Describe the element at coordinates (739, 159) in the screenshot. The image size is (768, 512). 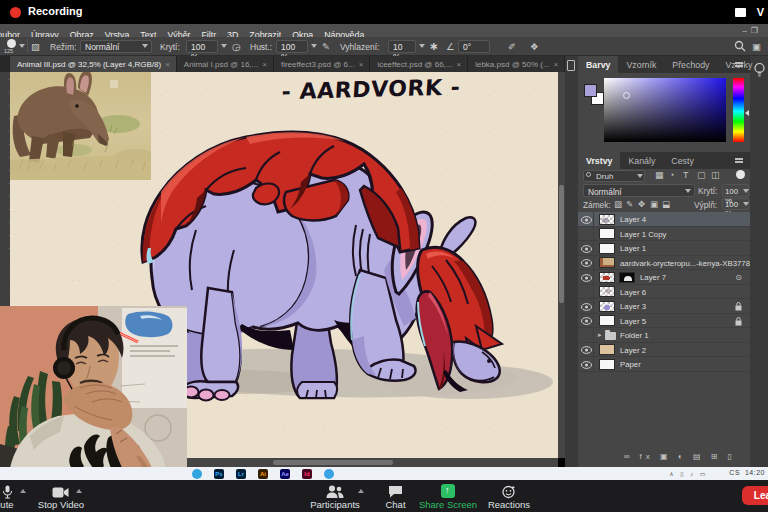
I see `panel-menu-icon` at that location.